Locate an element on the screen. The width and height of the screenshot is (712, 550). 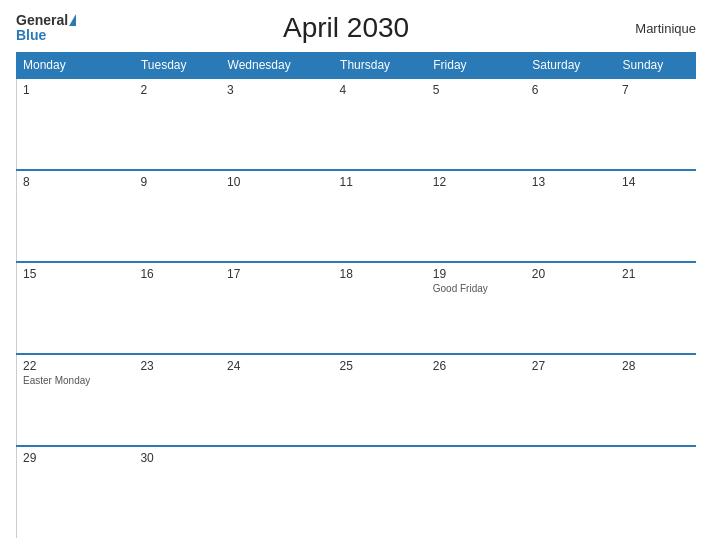
calendar-cell: 21 is located at coordinates (656, 308).